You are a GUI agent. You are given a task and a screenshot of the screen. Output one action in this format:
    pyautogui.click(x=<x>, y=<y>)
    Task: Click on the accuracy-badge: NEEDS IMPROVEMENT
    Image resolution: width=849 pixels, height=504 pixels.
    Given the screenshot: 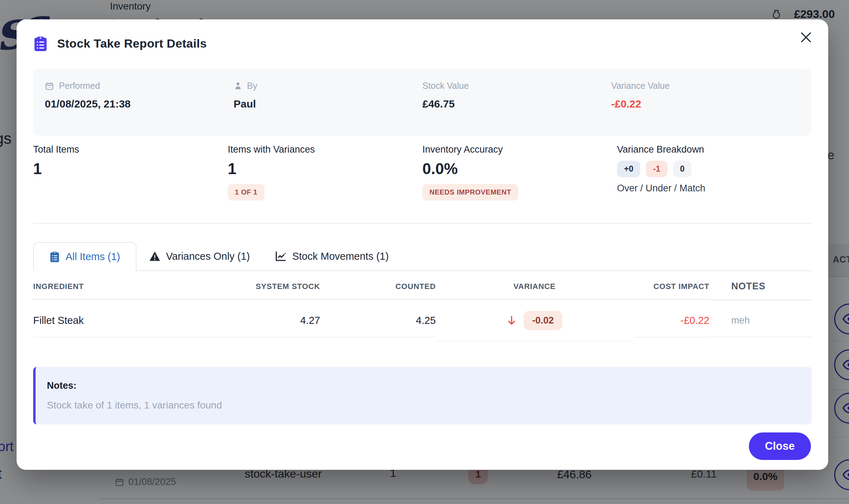 What is the action you would take?
    pyautogui.click(x=470, y=192)
    